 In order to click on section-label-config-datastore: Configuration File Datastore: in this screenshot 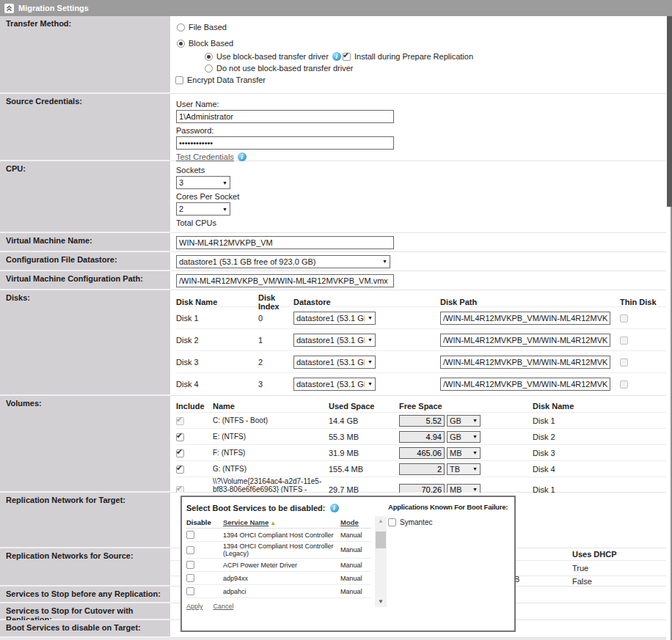, I will do `click(85, 262)`.